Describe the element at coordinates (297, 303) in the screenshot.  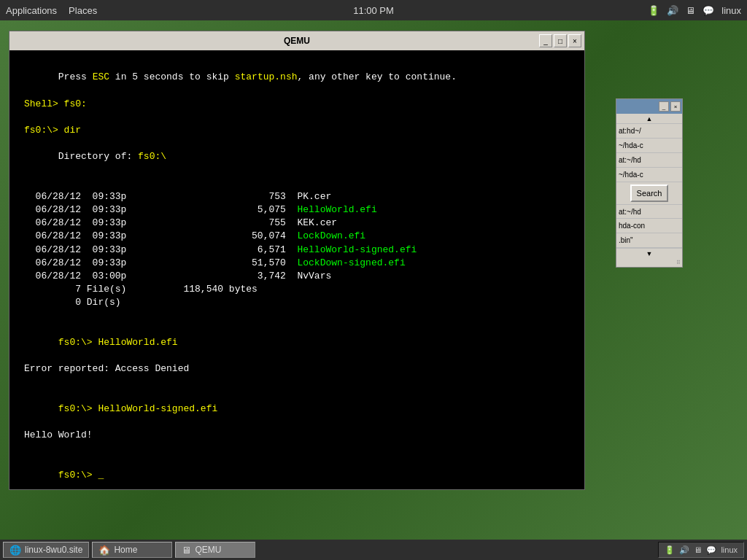
I see `term-dir-count: 0 Dir(s)` at that location.